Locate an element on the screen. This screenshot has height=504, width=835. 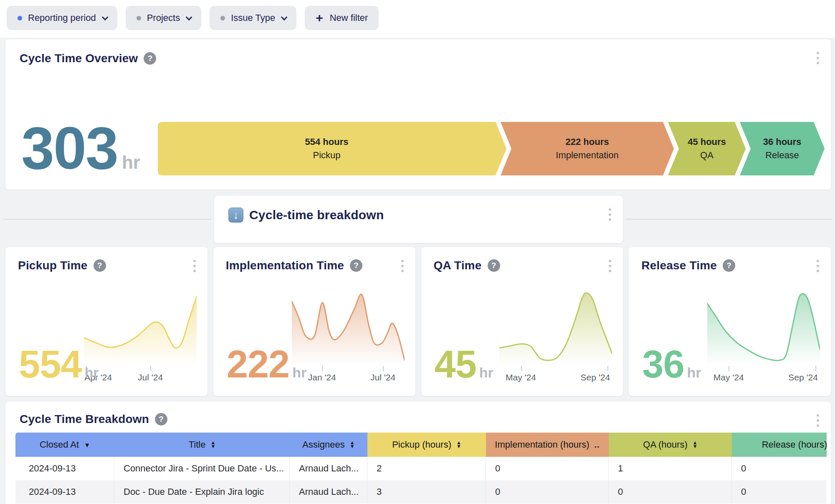
table-cell: 2 is located at coordinates (427, 469).